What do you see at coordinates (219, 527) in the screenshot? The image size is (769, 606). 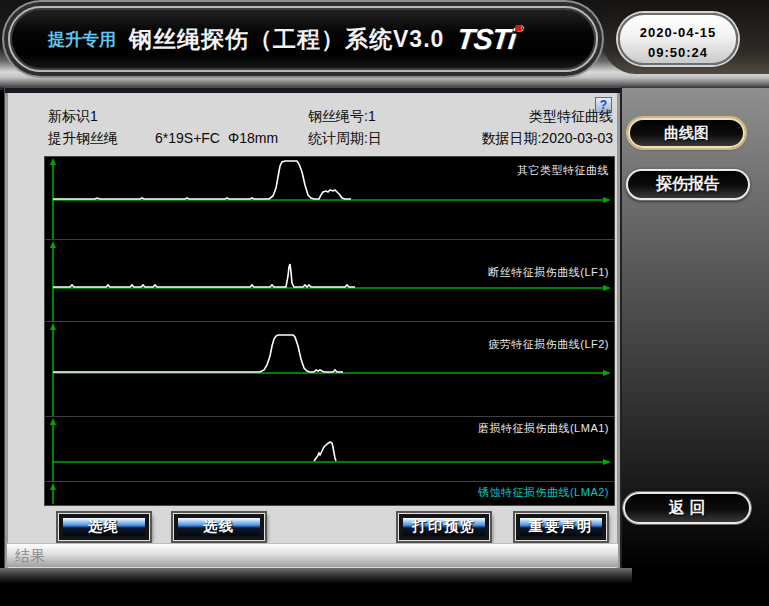 I see `select-line-button: 选线` at bounding box center [219, 527].